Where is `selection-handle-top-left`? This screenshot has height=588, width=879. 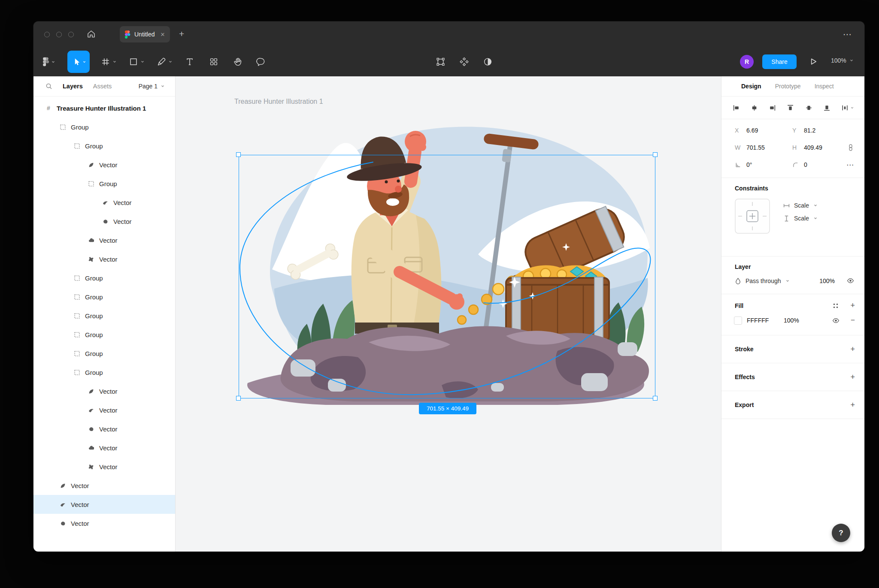
selection-handle-top-left is located at coordinates (239, 154).